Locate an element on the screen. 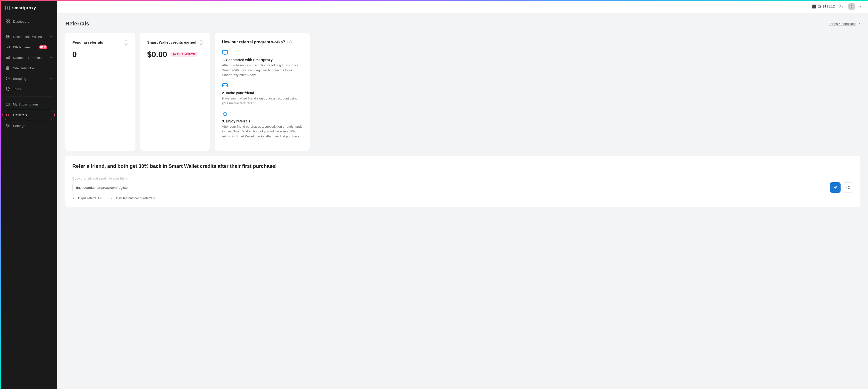 The height and width of the screenshot is (389, 868). how-info-icon: i is located at coordinates (289, 42).